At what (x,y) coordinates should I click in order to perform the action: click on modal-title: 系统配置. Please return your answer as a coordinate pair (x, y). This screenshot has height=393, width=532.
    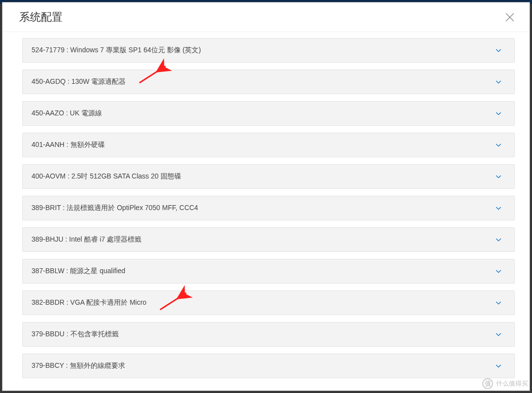
    Looking at the image, I should click on (41, 17).